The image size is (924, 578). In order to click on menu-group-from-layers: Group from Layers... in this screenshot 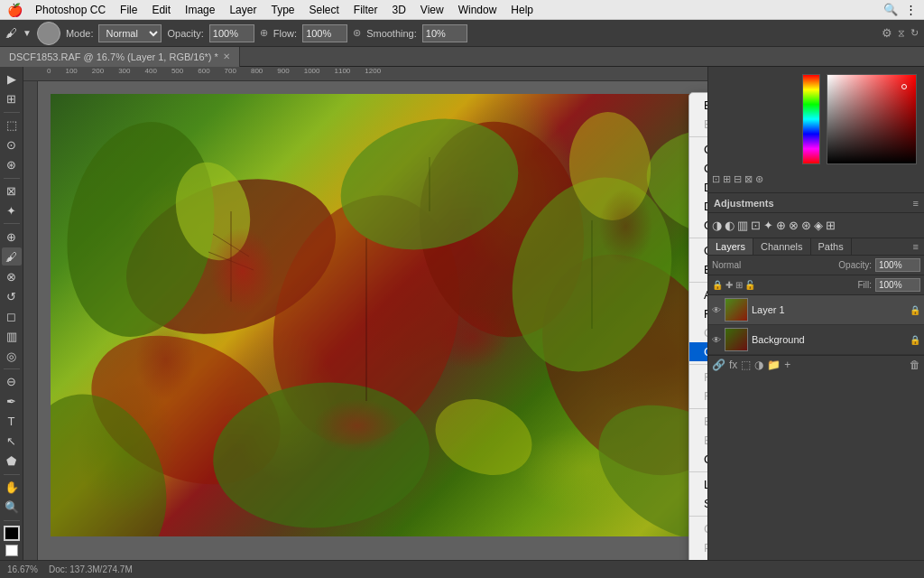, I will do `click(698, 226)`.